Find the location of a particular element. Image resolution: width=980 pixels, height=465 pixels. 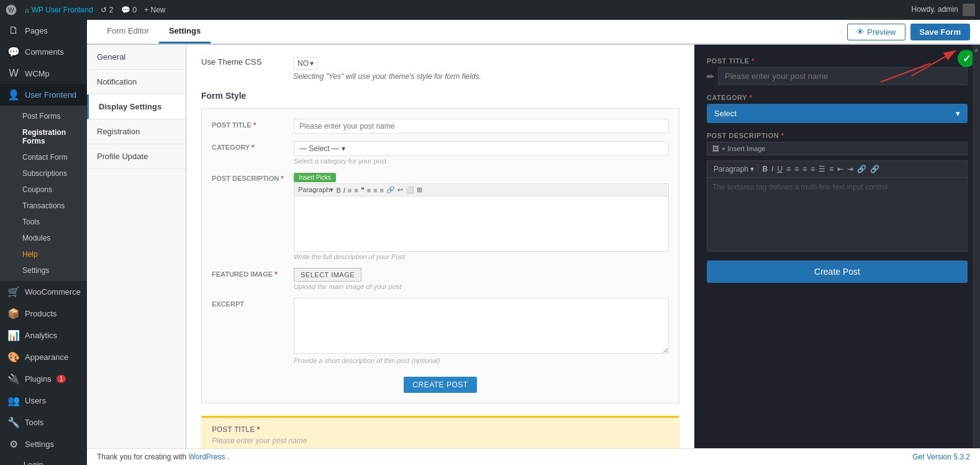

second-section: POST TITLE * Please enter your post name is located at coordinates (440, 435).